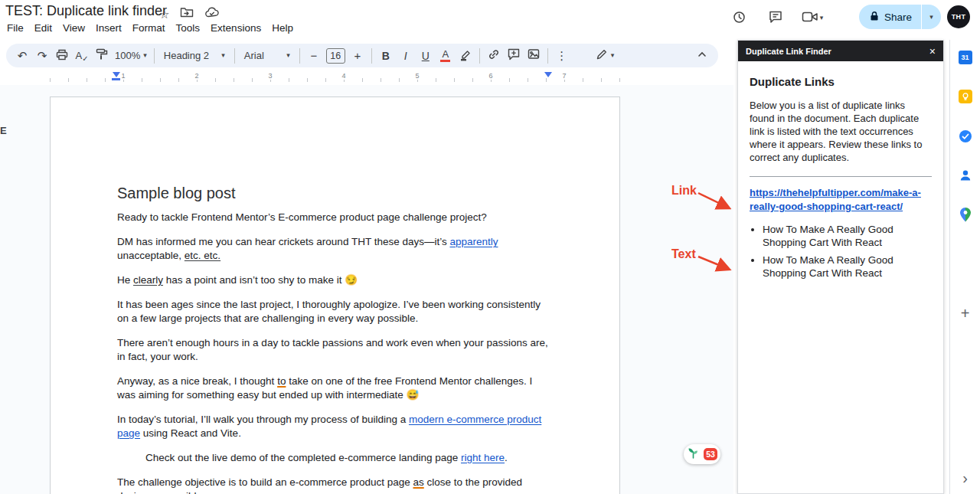 The width and height of the screenshot is (980, 494). Describe the element at coordinates (334, 280) in the screenshot. I see `doc-paragraph: He clearly has a point and isn’t too shy…` at that location.